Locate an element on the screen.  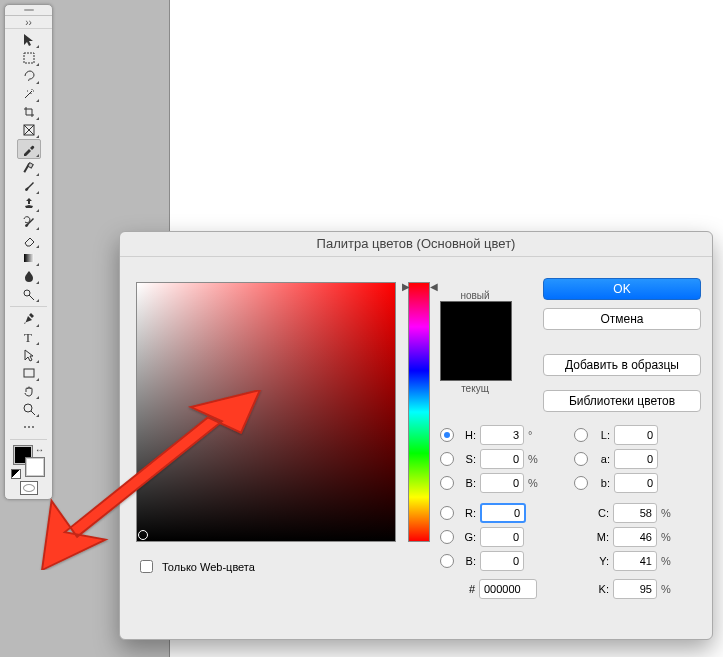
swap-colors-icon: ↔ is located at coordinates (40, 450).